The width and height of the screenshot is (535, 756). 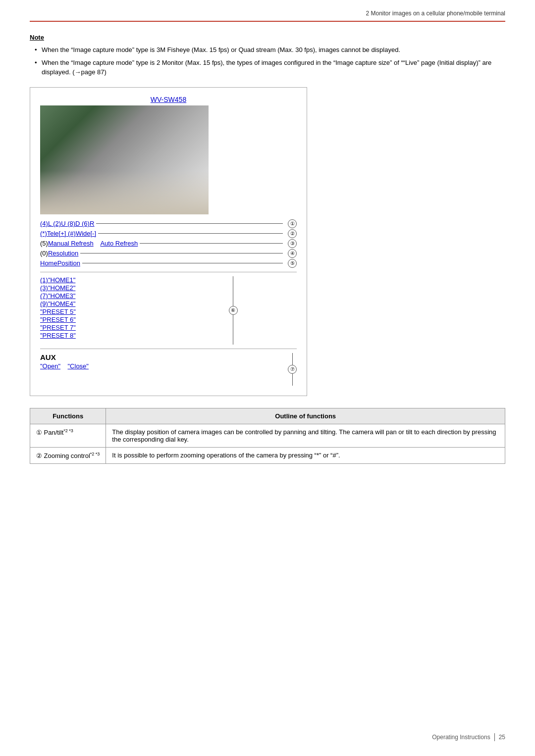 What do you see at coordinates (104, 280) in the screenshot?
I see `preset-home1: (1)"HOME1"` at bounding box center [104, 280].